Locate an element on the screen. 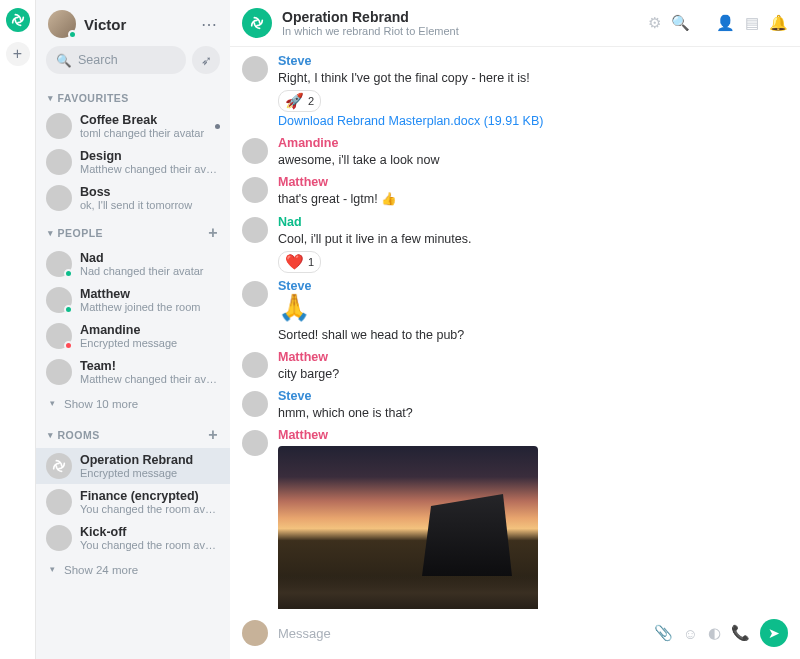  room-item-title: Matthew is located at coordinates (150, 294).